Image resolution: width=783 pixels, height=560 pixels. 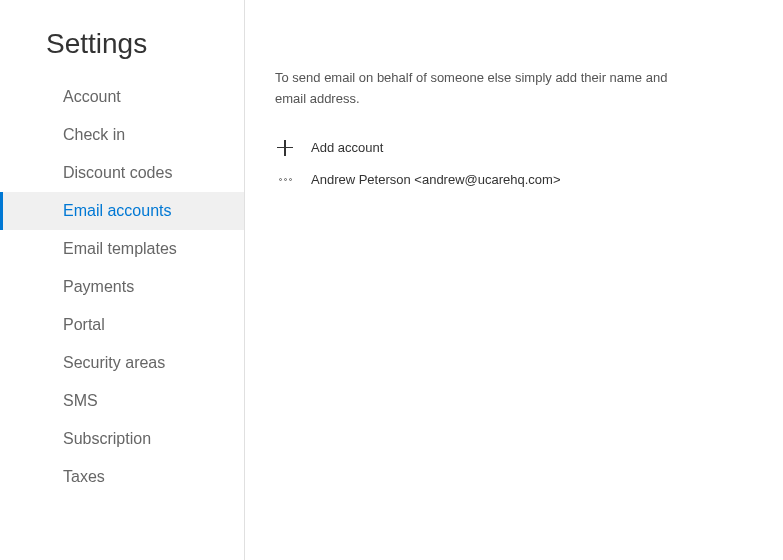 What do you see at coordinates (122, 287) in the screenshot?
I see `sidebar-item-payments: Payments` at bounding box center [122, 287].